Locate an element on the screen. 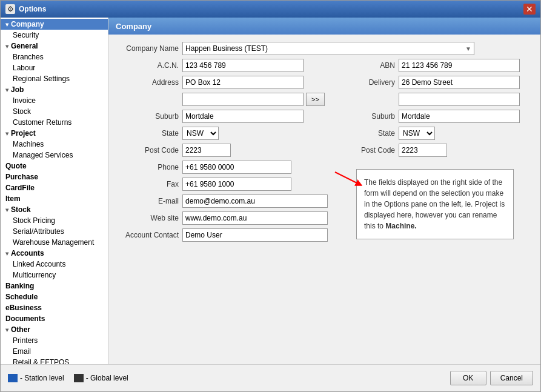 This screenshot has height=392, width=541. suburb-right-label: Suburb is located at coordinates (377, 116).